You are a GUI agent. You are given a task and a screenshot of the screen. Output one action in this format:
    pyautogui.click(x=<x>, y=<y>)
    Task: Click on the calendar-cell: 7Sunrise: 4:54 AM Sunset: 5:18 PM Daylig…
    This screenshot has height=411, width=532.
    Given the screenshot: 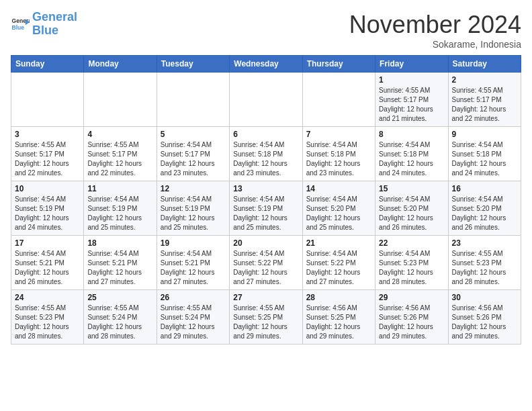 What is the action you would take?
    pyautogui.click(x=339, y=154)
    